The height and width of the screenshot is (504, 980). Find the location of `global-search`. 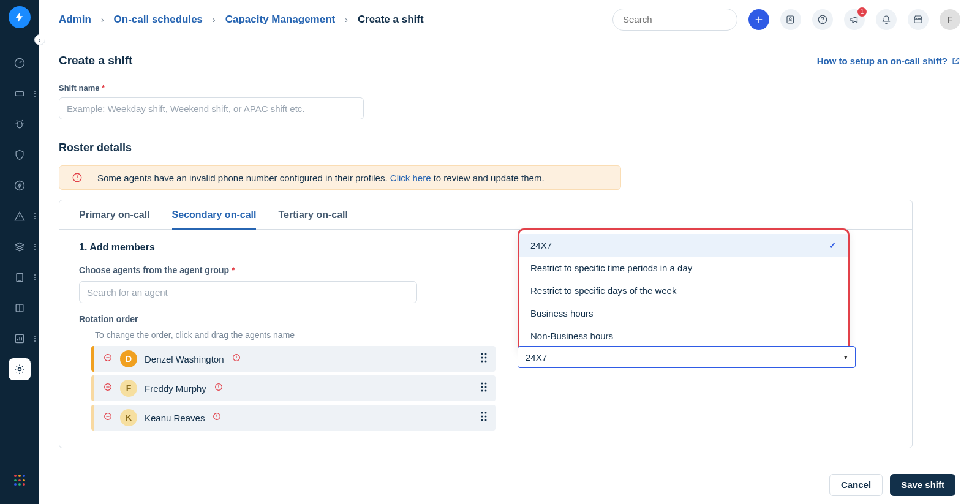

global-search is located at coordinates (675, 20).